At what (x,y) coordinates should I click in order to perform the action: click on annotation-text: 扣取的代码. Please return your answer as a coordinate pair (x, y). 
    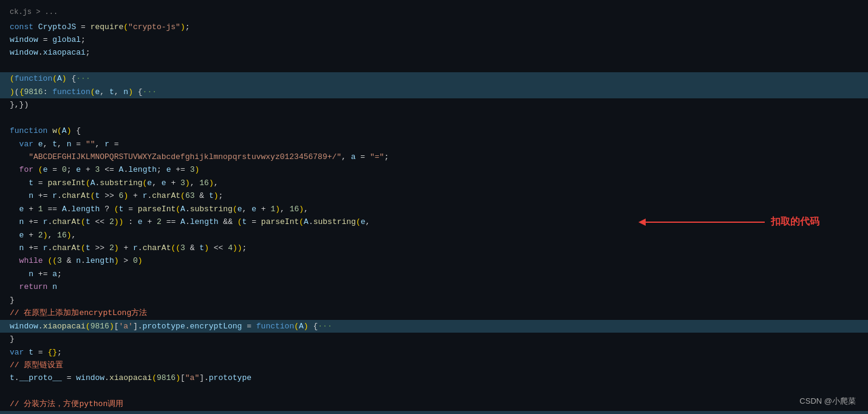
    Looking at the image, I should click on (795, 222).